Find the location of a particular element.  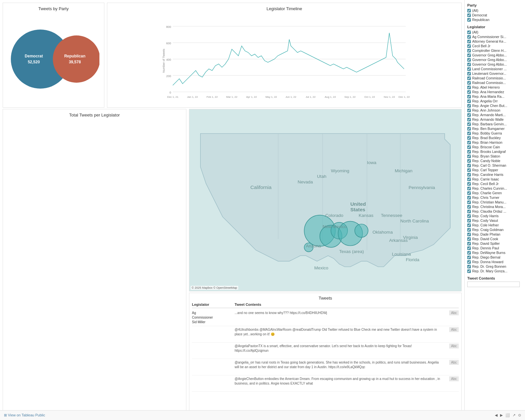

party-checkbox-item: Democrat is located at coordinates (495, 15).